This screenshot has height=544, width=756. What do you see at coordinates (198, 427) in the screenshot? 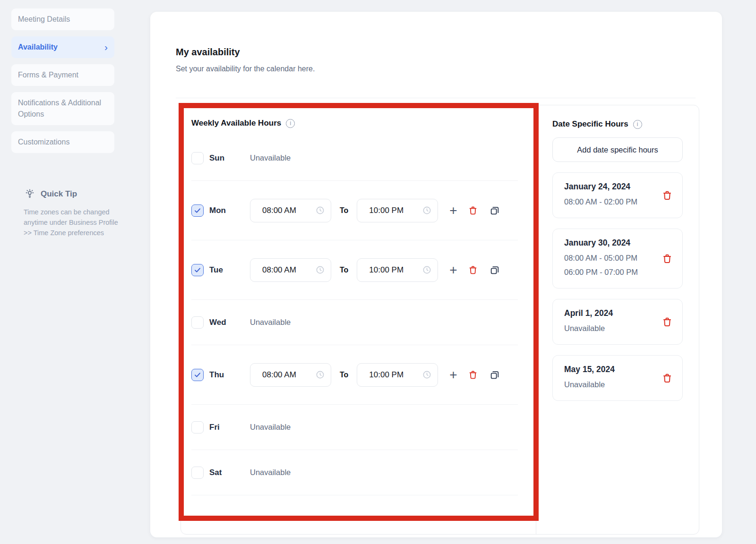
I see `checkbox-fri` at bounding box center [198, 427].